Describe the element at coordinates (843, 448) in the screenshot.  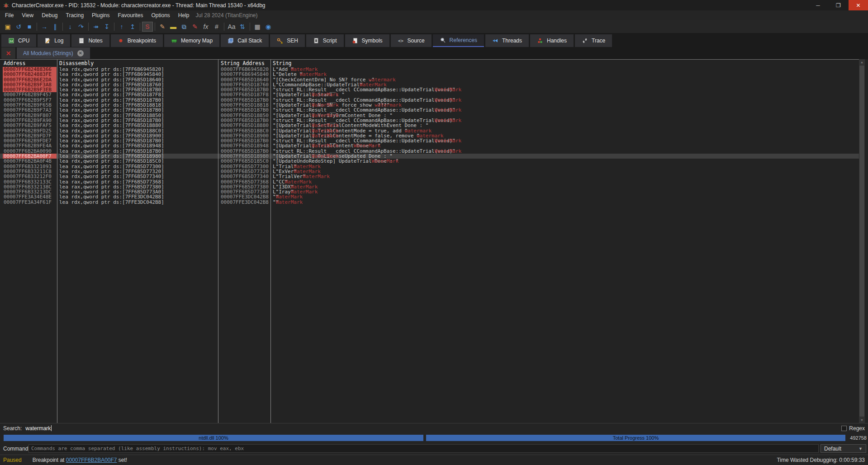
I see `command-profile-select: Default ▼` at that location.